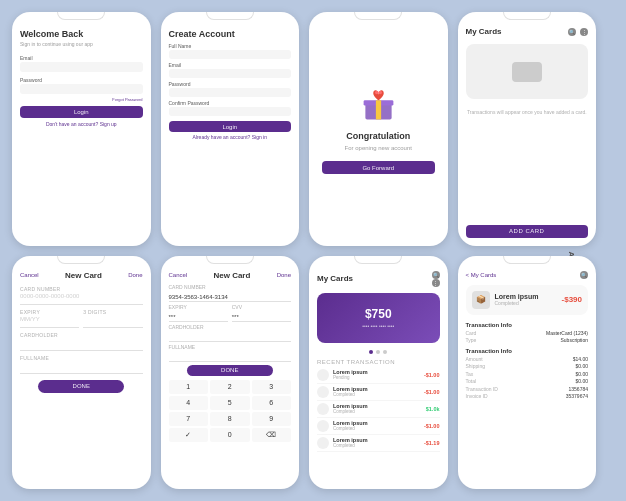  I want to click on phone1-screen: Welcome Back Sign in to continue using o…, so click(82, 133).